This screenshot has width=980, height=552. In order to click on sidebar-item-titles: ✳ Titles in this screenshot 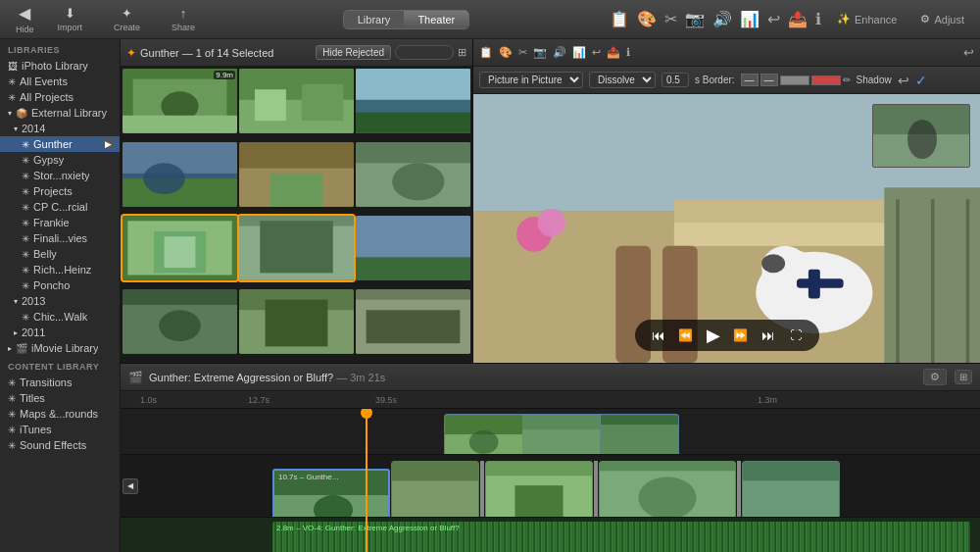, I will do `click(60, 398)`.